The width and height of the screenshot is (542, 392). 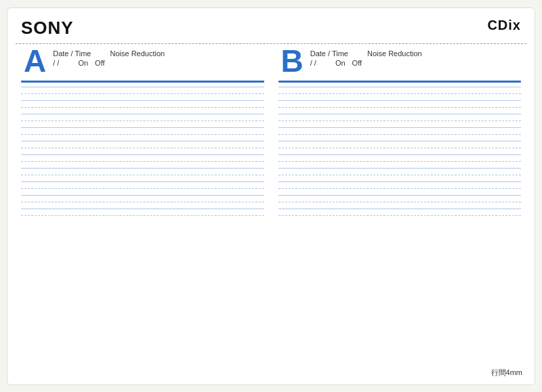 What do you see at coordinates (56, 63) in the screenshot?
I see `side-a-datetime-value: / /` at bounding box center [56, 63].